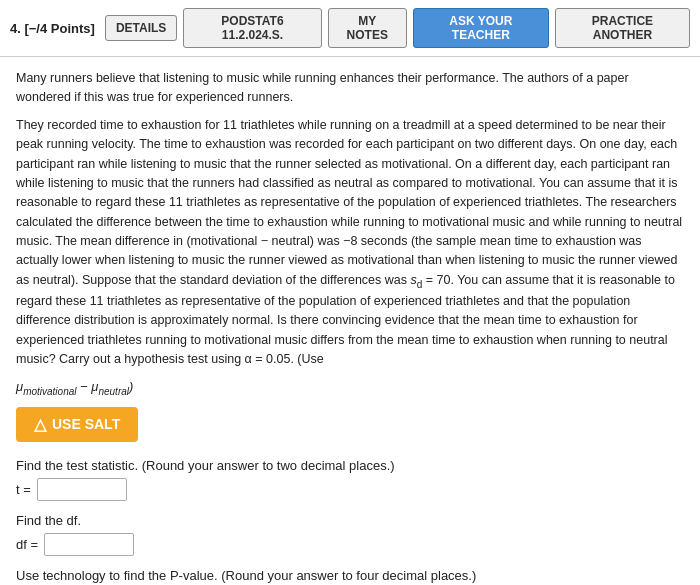 The image size is (700, 585). What do you see at coordinates (82, 490) in the screenshot?
I see `t-input` at bounding box center [82, 490].